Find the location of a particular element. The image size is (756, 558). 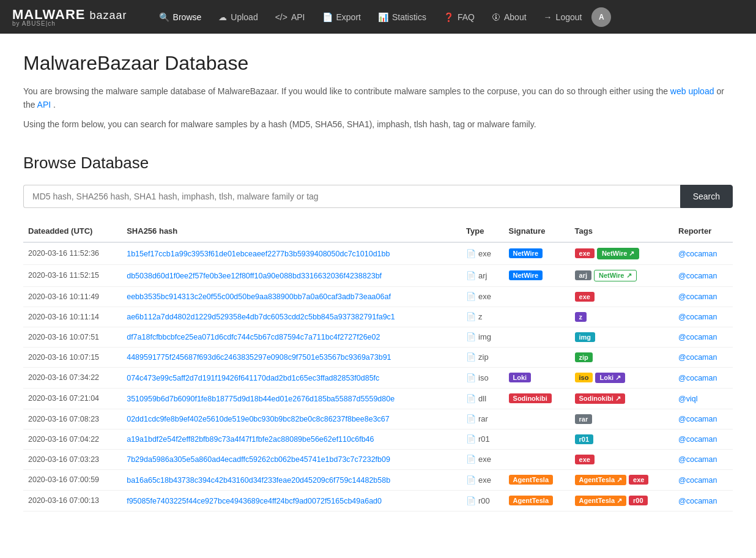

nav-logout: → Logout is located at coordinates (563, 17).